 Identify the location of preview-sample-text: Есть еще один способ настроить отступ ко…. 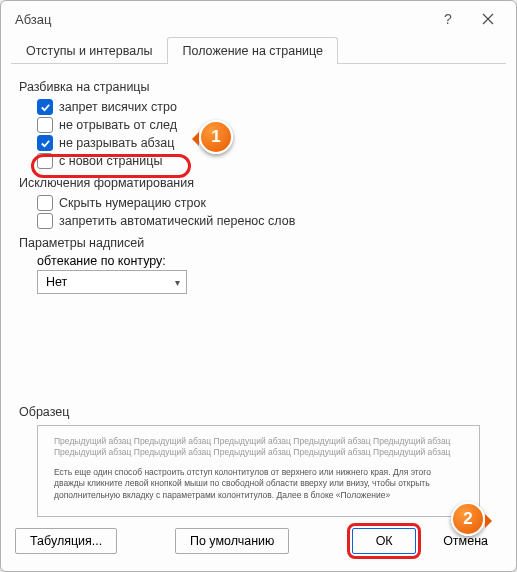
(258, 484).